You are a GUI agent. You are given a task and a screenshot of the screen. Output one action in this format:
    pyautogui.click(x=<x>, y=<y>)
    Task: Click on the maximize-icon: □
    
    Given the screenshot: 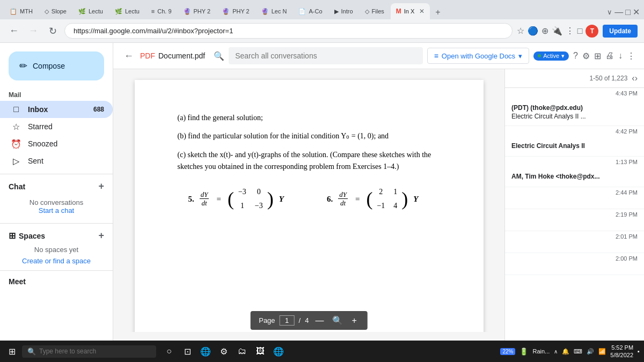 What is the action you would take?
    pyautogui.click(x=628, y=12)
    